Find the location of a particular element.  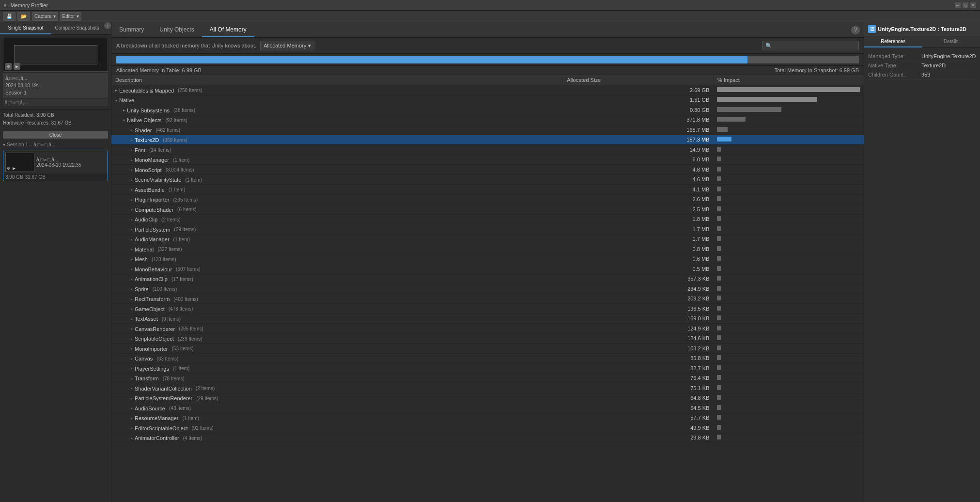

table-row: ▸ MonoManager (1 Item) 6.0 MB is located at coordinates (487, 160).